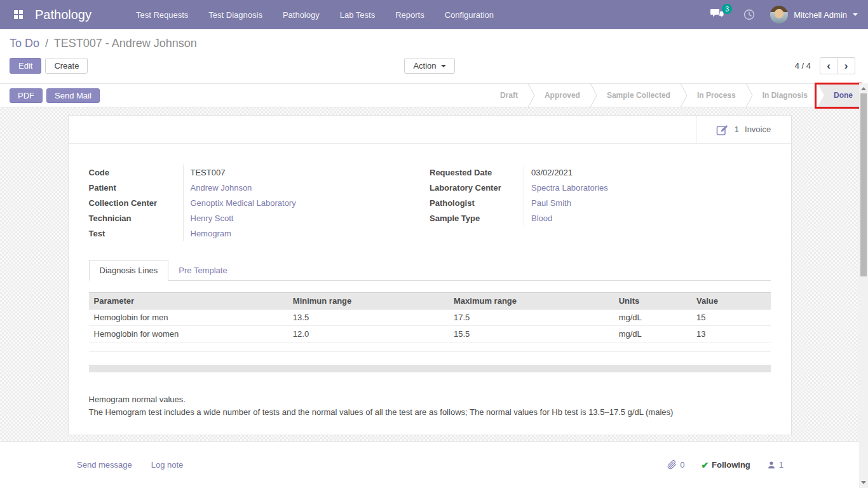  I want to click on step-approved: Approved, so click(562, 95).